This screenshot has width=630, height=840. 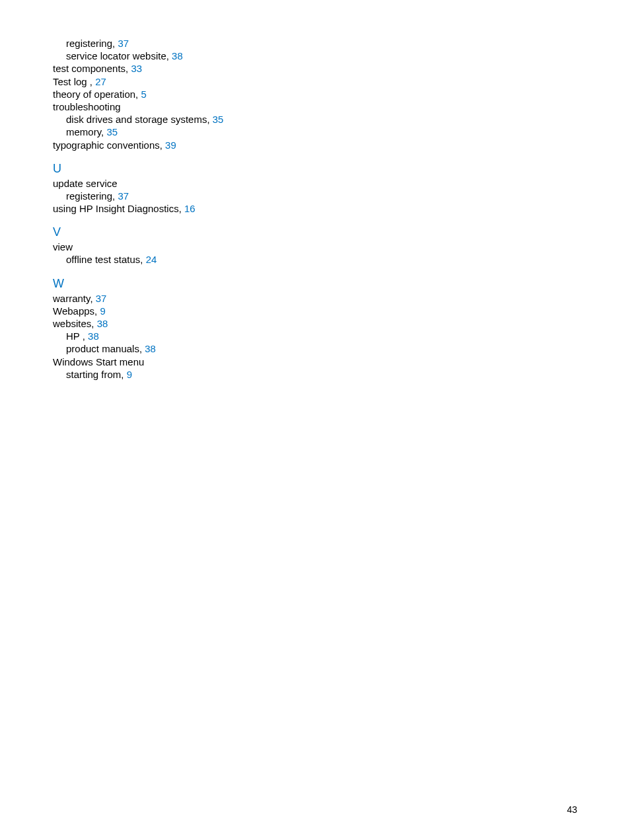 What do you see at coordinates (96, 374) in the screenshot?
I see `entry-text: starting from,` at bounding box center [96, 374].